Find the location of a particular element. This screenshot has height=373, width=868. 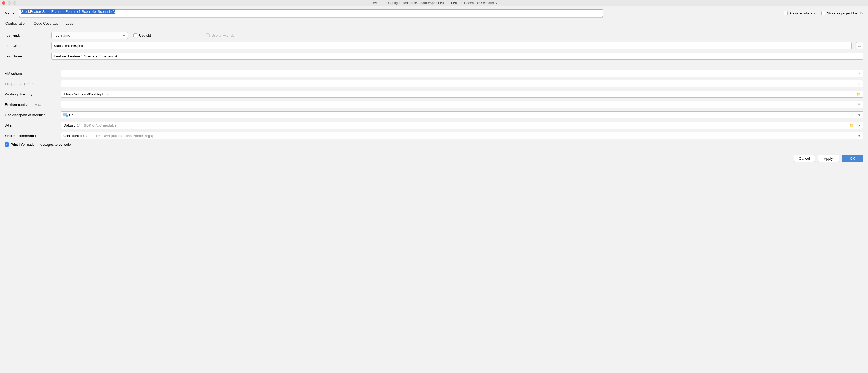

use-sbt-checkbox: Use sbt is located at coordinates (142, 35).